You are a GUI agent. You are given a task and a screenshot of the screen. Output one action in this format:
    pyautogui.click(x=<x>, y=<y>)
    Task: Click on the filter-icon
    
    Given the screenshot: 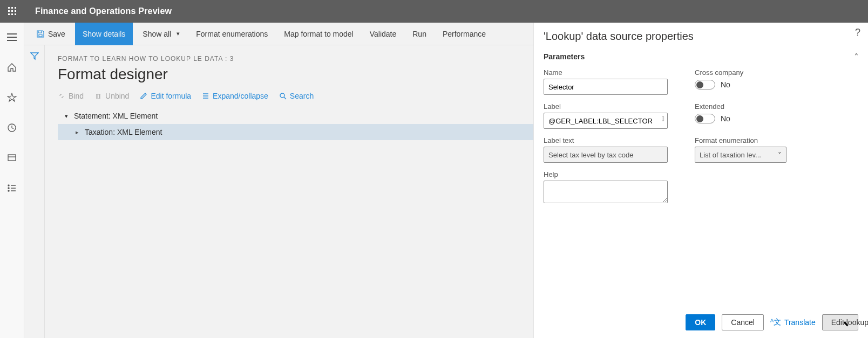 What is the action you would take?
    pyautogui.click(x=35, y=195)
    